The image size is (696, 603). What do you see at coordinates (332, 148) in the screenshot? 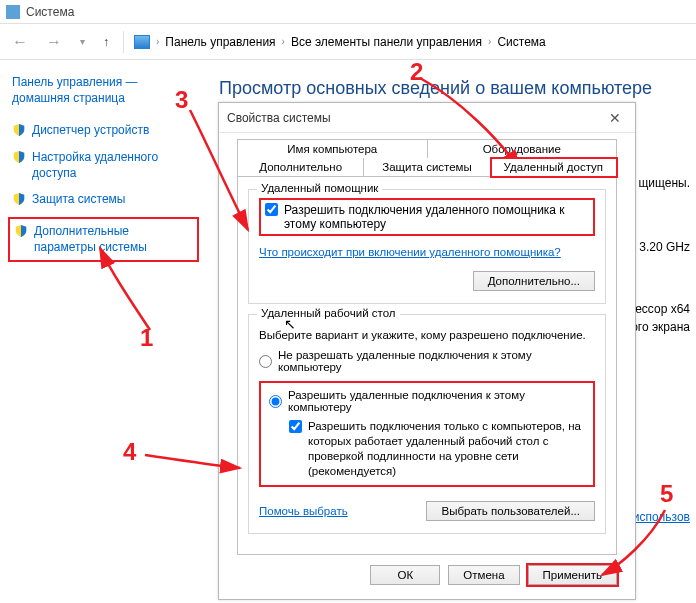
I see `tab-computer-name: Имя компьютера` at bounding box center [332, 148].